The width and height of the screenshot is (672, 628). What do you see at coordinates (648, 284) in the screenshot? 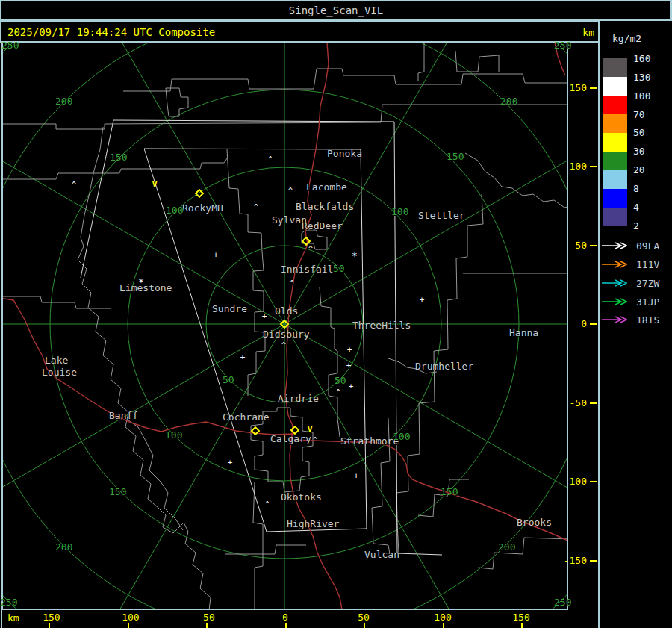
I see `station-label: 27ZW` at bounding box center [648, 284].